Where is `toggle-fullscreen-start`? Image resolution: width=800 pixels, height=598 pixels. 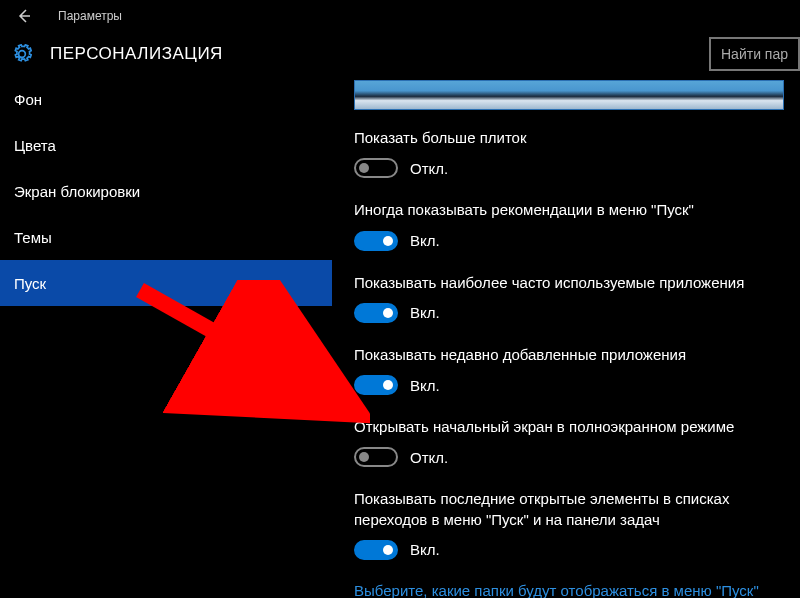
toggle-fullscreen-start is located at coordinates (376, 457).